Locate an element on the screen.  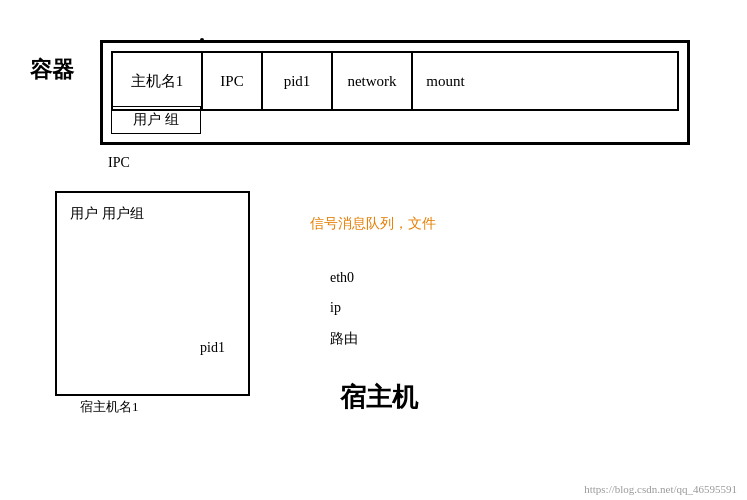
eth0-label: eth0 is located at coordinates (342, 278).